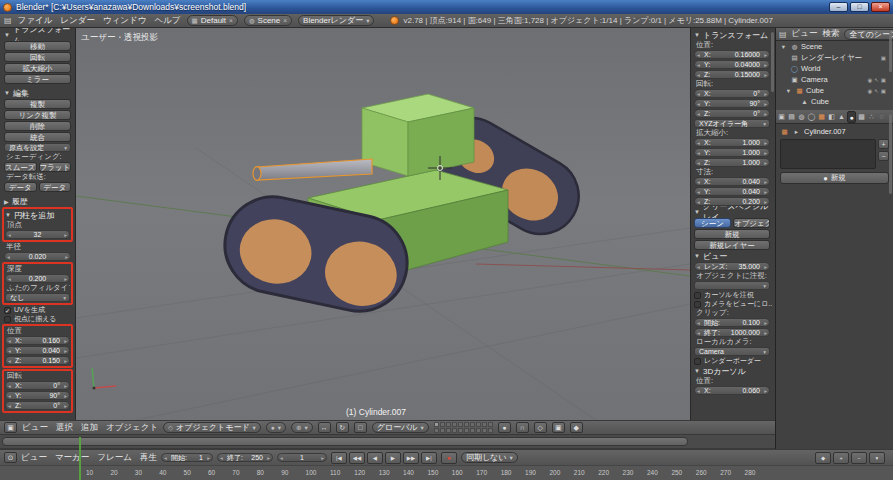  What do you see at coordinates (336, 20) in the screenshot?
I see `render-engine-selector: Blenderレンダー ▾` at bounding box center [336, 20].